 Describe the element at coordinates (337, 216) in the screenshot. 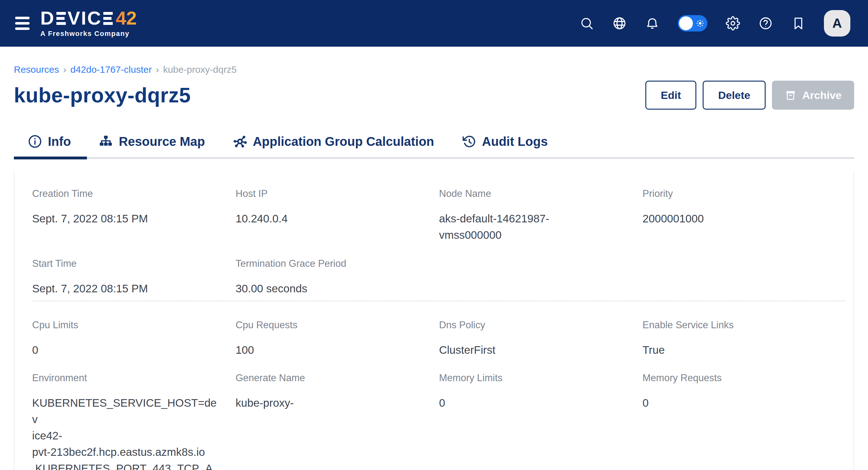

I see `field-host-ip: Host IP 10.240.0.4` at that location.